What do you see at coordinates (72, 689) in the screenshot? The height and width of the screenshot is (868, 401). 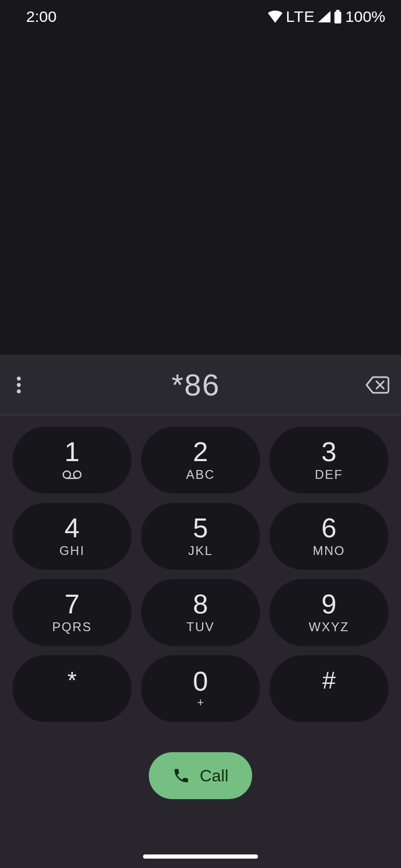 I see `key-star: *` at bounding box center [72, 689].